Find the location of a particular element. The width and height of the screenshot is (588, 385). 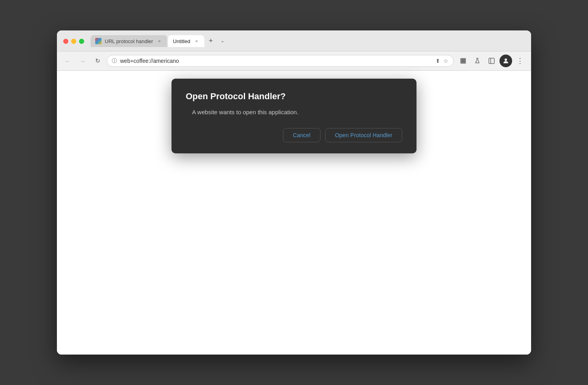

tab-close-button-untitled: × is located at coordinates (196, 41).